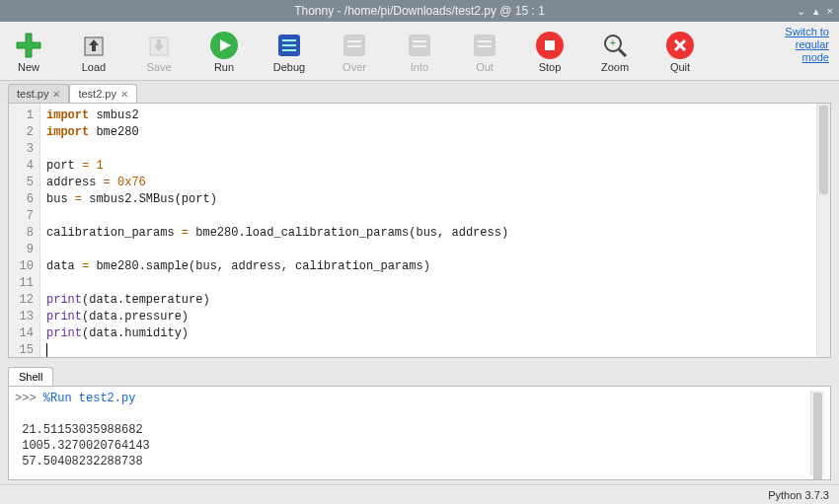 The height and width of the screenshot is (504, 839). I want to click on load-icon, so click(94, 45).